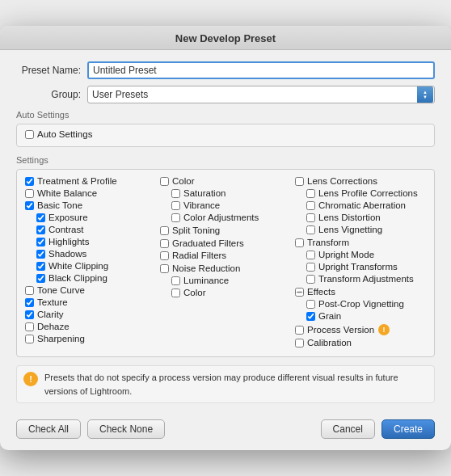 This screenshot has width=451, height=476. I want to click on preset-name-row: Preset Name:, so click(226, 70).